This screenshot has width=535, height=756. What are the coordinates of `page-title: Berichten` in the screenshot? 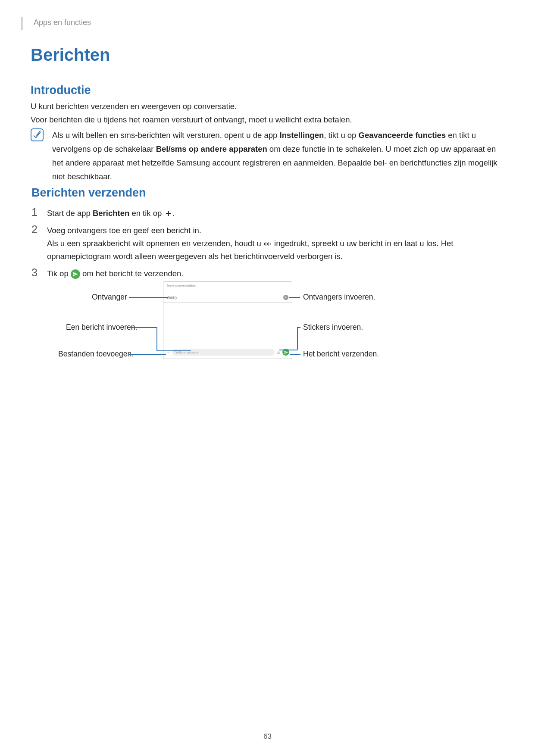 It's located at (71, 55).